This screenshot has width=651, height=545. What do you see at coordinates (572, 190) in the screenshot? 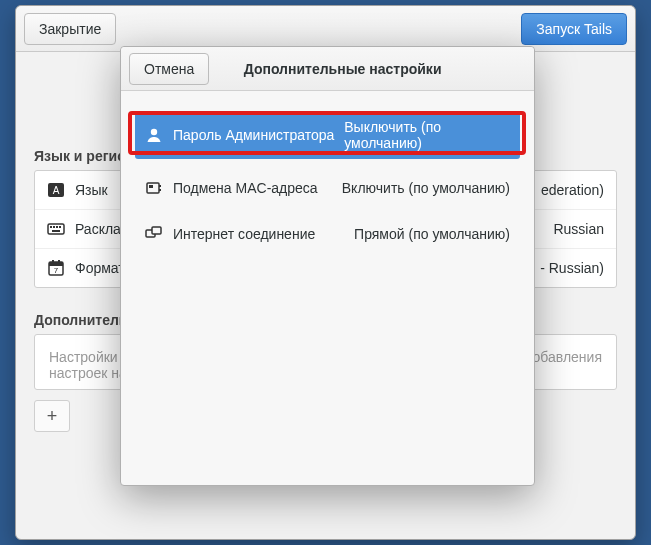
I see `row-language-value: ederation)` at bounding box center [572, 190].